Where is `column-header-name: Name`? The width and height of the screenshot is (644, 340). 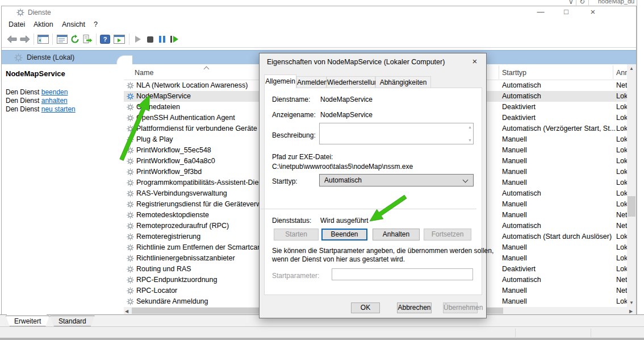
column-header-name: Name is located at coordinates (144, 73).